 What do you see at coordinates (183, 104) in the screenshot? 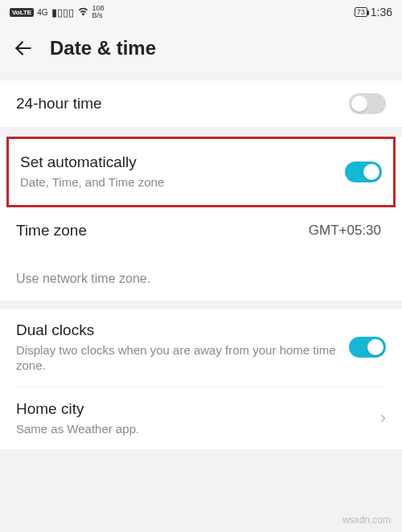
I see `row-24hour-title: 24-hour time` at bounding box center [183, 104].